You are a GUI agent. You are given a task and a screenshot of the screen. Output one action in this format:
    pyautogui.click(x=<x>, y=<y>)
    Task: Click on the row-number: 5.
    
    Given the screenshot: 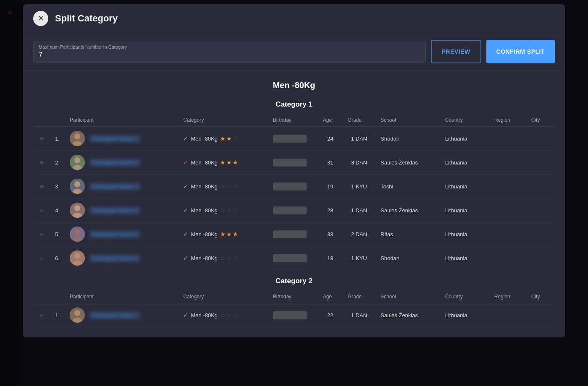 What is the action you would take?
    pyautogui.click(x=57, y=234)
    